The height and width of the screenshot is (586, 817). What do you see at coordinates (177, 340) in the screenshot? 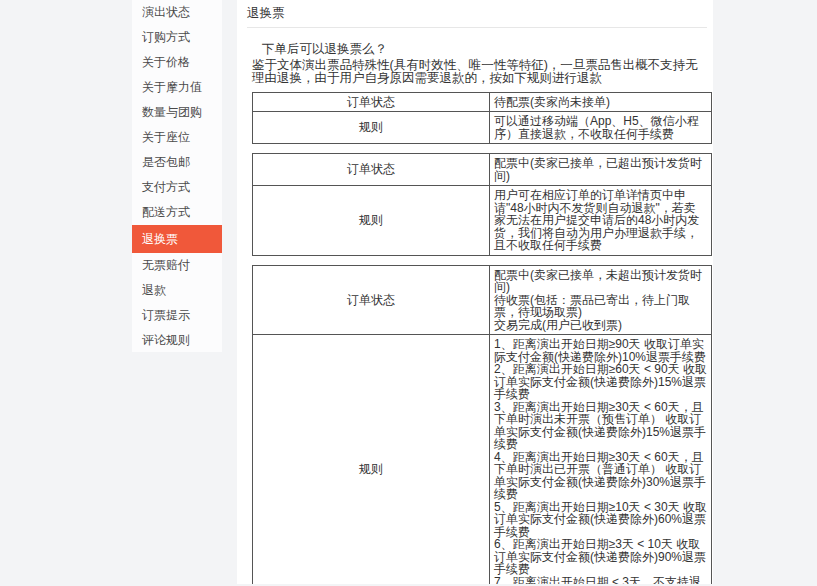
I see `sidebar-item-comment-rules: 评论规则` at bounding box center [177, 340].